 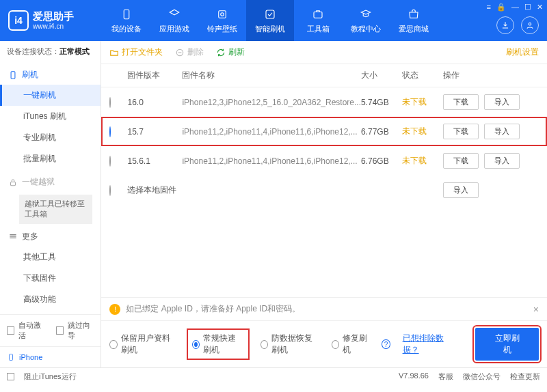 What do you see at coordinates (507, 344) in the screenshot?
I see `flash-now-button: 立即刷机` at bounding box center [507, 344].